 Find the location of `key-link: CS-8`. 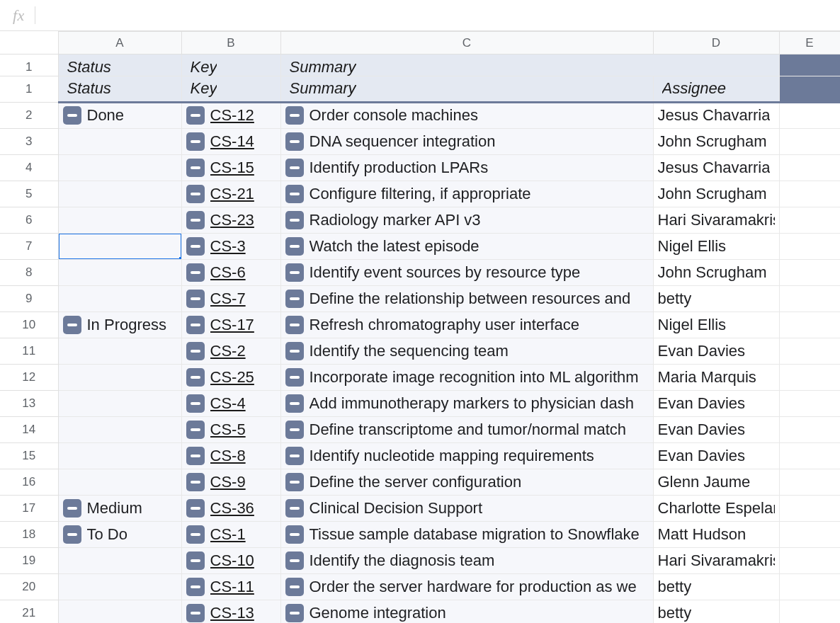

key-link: CS-8 is located at coordinates (228, 456).